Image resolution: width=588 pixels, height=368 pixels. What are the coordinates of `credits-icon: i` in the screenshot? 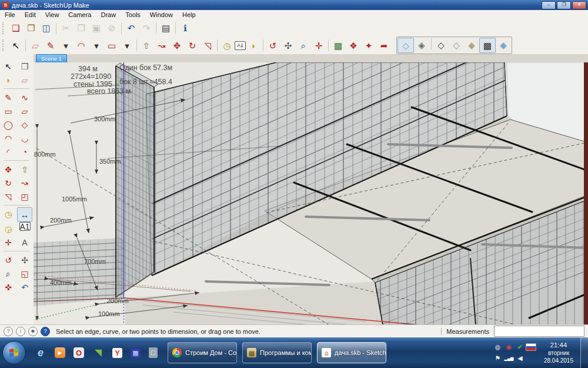 It's located at (21, 331).